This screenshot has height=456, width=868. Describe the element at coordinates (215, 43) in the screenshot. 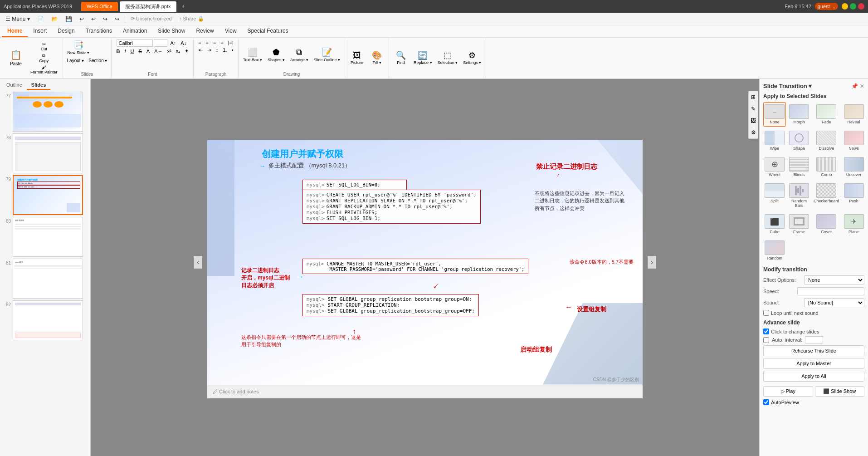

I see `align-right-btn: ≡` at that location.